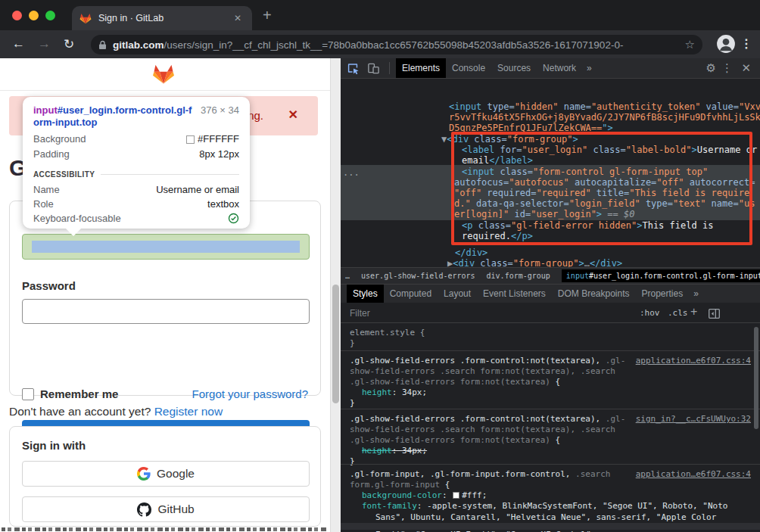 This screenshot has height=532, width=760. Describe the element at coordinates (44, 44) in the screenshot. I see `forward-button: →` at that location.